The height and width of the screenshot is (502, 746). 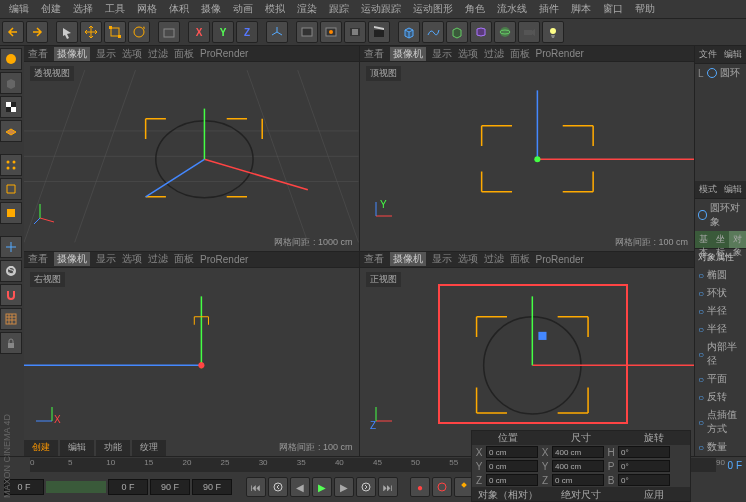 What do you see at coordinates (644, 452) in the screenshot?
I see `rot-h-field` at bounding box center [644, 452].